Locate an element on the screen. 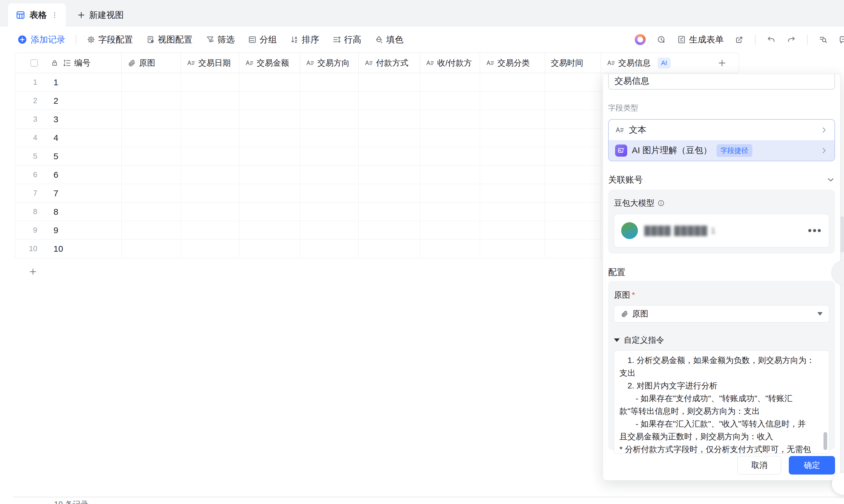 This screenshot has height=504, width=844. account-row: ████ █████ 1 ••• is located at coordinates (722, 231).